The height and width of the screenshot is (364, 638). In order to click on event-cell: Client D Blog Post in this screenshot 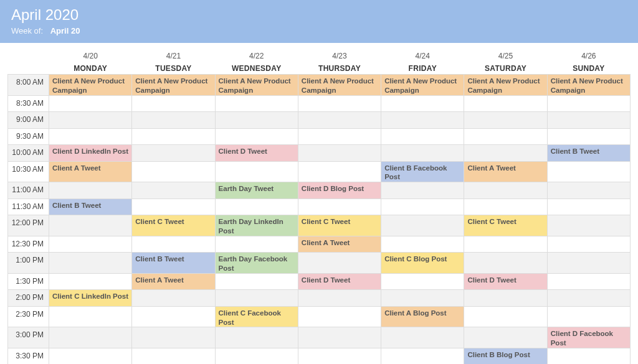, I will do `click(339, 190)`.